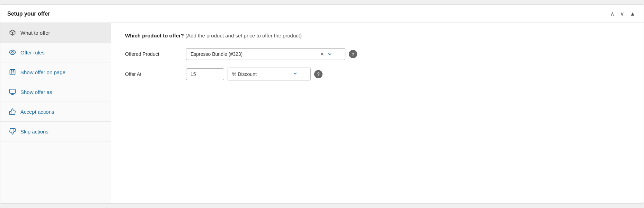  I want to click on discount-select-wrapper: % Discount, so click(269, 74).